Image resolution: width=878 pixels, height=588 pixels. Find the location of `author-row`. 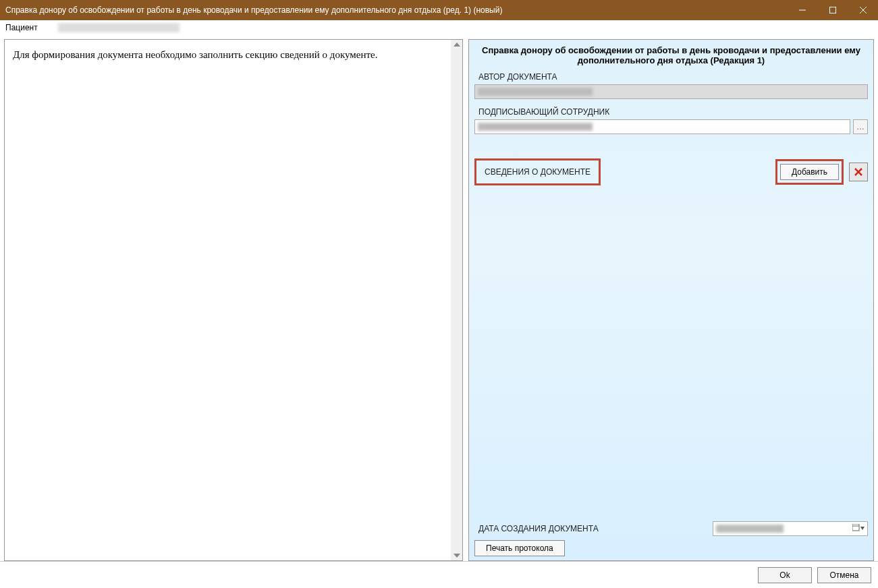

author-row is located at coordinates (671, 92).